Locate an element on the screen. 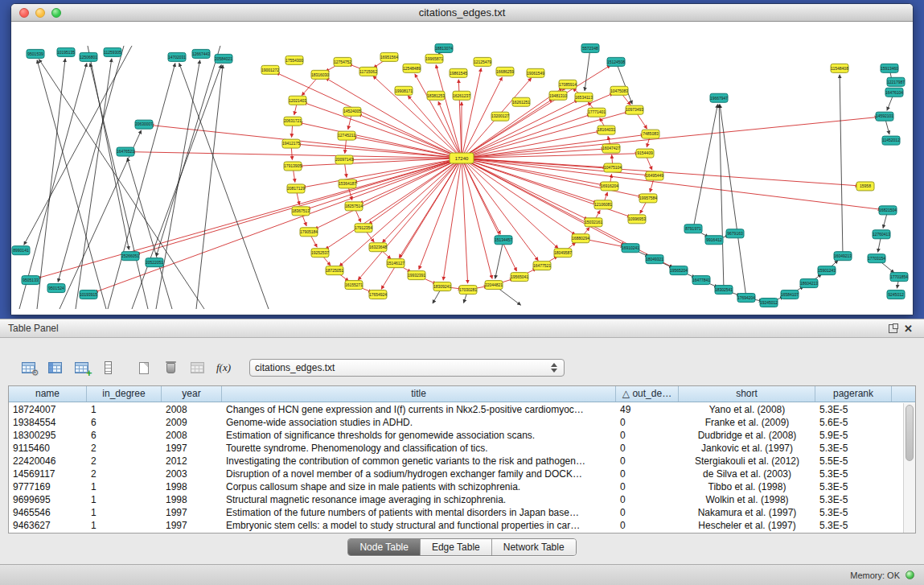 The width and height of the screenshot is (924, 585). graph-node: 20522051 is located at coordinates (154, 262).